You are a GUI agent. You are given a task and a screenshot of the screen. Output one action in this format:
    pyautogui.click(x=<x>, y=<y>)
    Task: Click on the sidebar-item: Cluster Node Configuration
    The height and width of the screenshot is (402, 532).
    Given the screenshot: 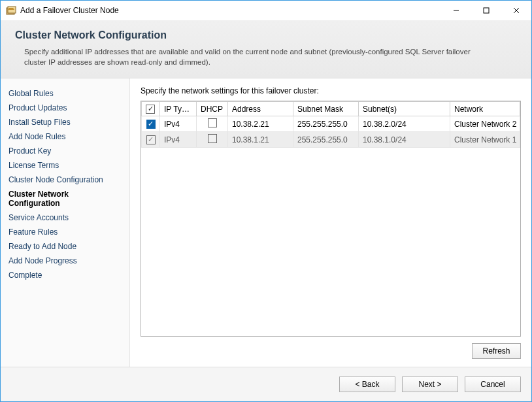 What is the action you would take?
    pyautogui.click(x=65, y=180)
    